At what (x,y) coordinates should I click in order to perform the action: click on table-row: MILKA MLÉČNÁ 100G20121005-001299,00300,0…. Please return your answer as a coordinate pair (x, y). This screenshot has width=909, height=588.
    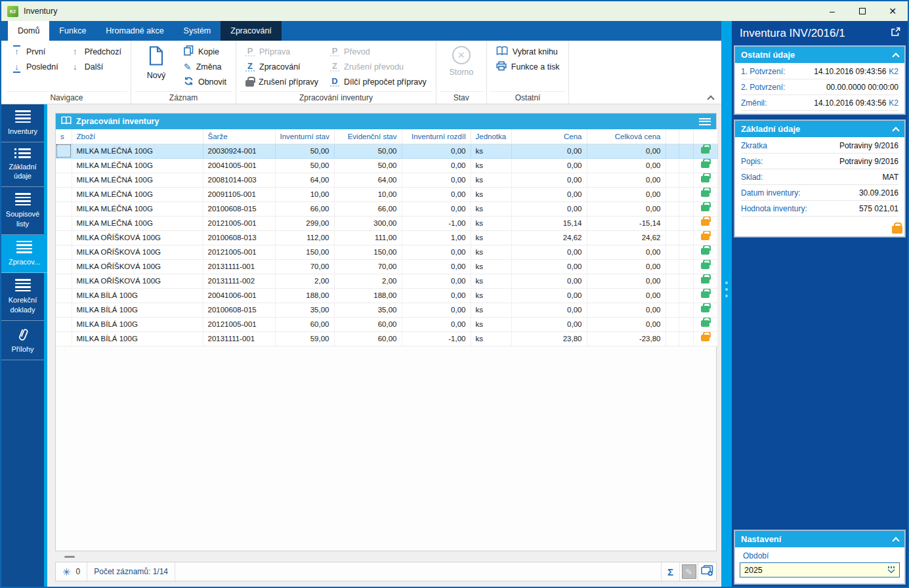
    Looking at the image, I should click on (387, 223).